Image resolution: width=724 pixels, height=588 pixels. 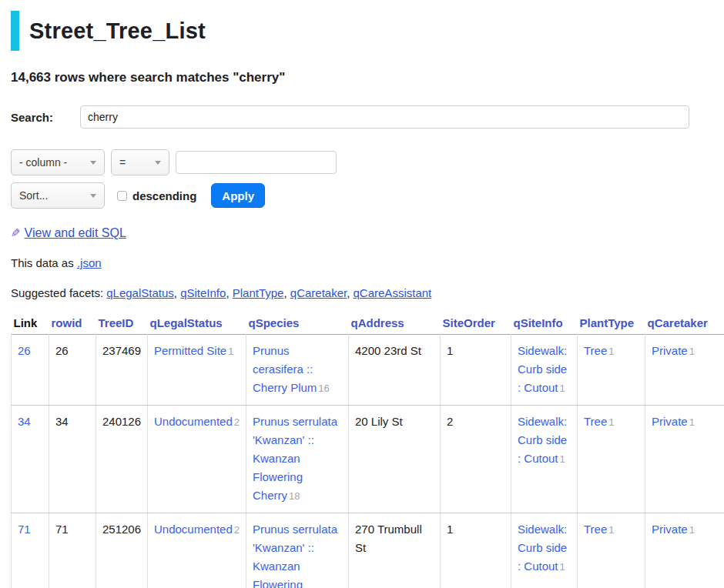 What do you see at coordinates (75, 232) in the screenshot?
I see `view-edit-sql-link: View and edit SQL` at bounding box center [75, 232].